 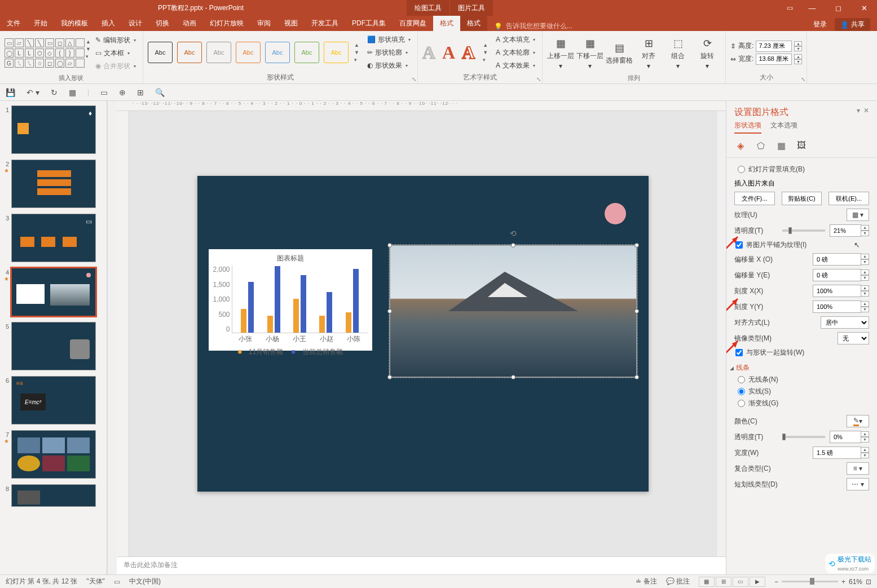 I want to click on width-input, so click(x=774, y=59).